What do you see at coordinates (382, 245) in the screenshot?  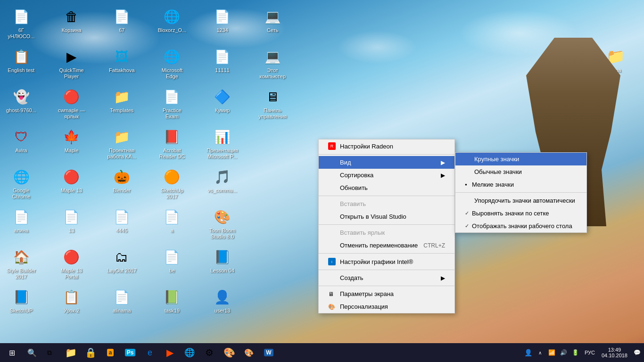 I see `ctx-undo-rename-label: Отменить переименование` at bounding box center [382, 245].